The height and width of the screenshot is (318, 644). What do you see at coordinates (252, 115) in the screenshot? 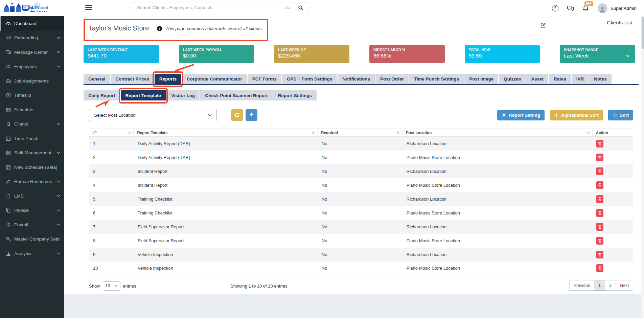
I see `add-report-template-button: +` at bounding box center [252, 115].